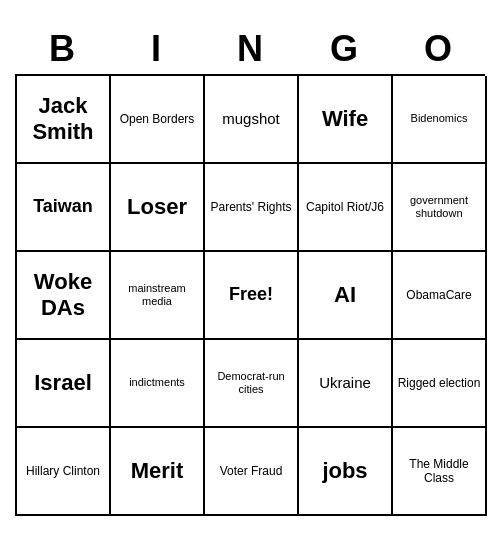  Describe the element at coordinates (158, 119) in the screenshot. I see `cell-text: Open Borders` at that location.